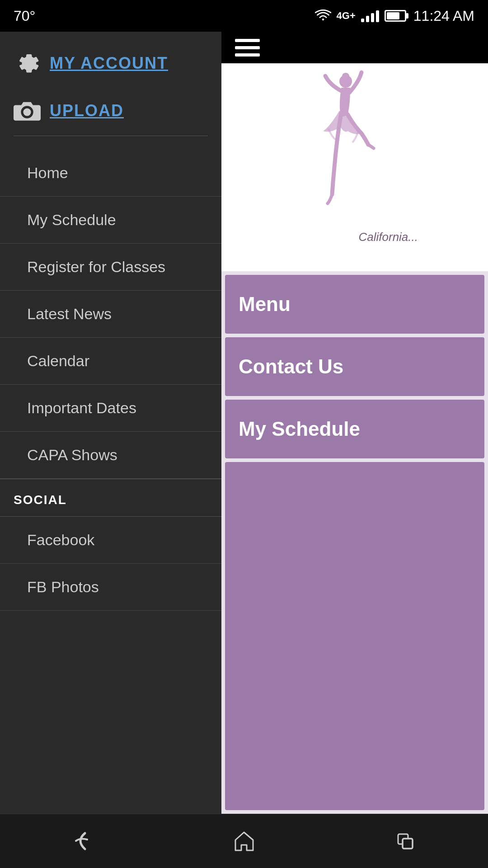  Describe the element at coordinates (244, 841) in the screenshot. I see `bottom-nav-bar` at that location.